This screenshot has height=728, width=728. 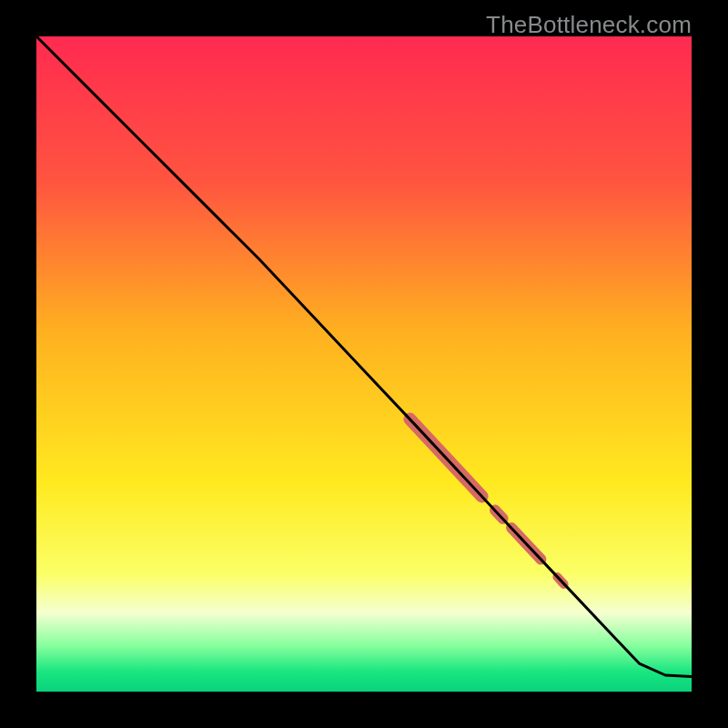 I want to click on watermark-text: TheBottleneck.com, so click(x=589, y=25).